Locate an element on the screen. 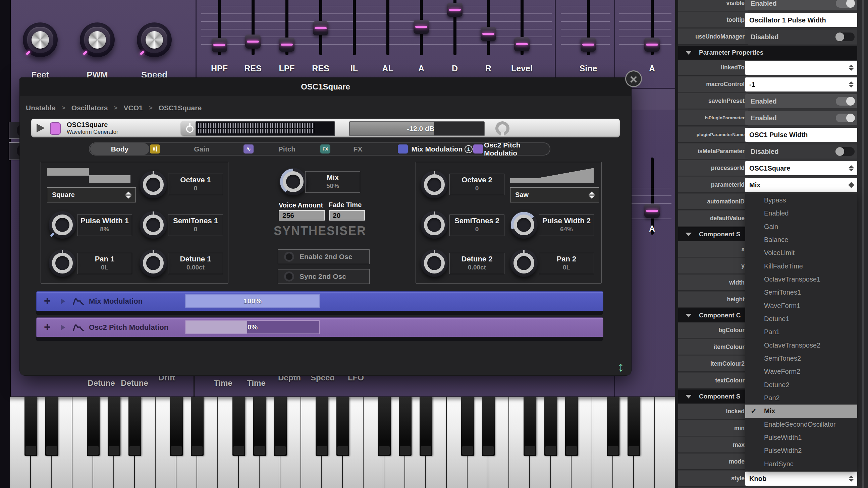 The image size is (868, 488). dropdown-item-pulsewidth1: PulseWidth1 is located at coordinates (801, 438).